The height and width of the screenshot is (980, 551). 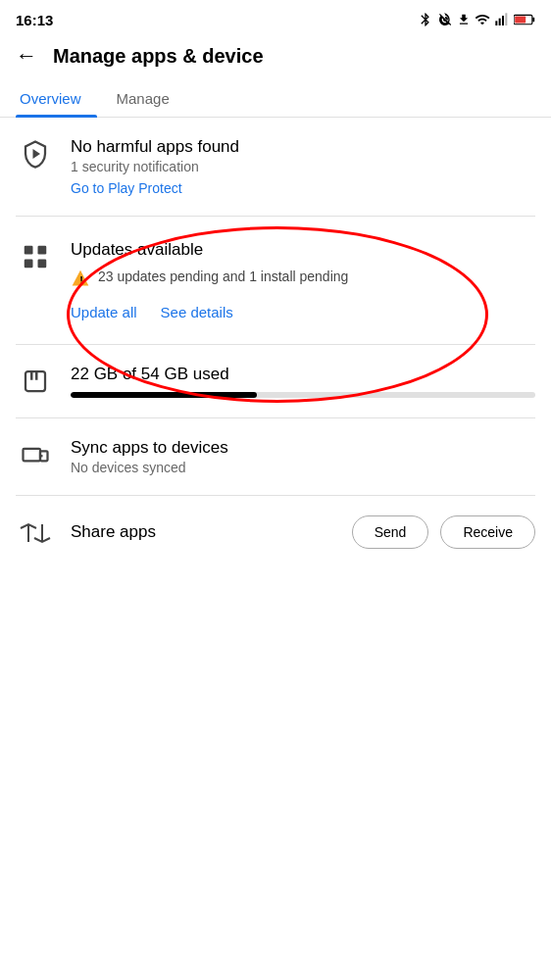 What do you see at coordinates (482, 20) in the screenshot?
I see `wifi-icon` at bounding box center [482, 20].